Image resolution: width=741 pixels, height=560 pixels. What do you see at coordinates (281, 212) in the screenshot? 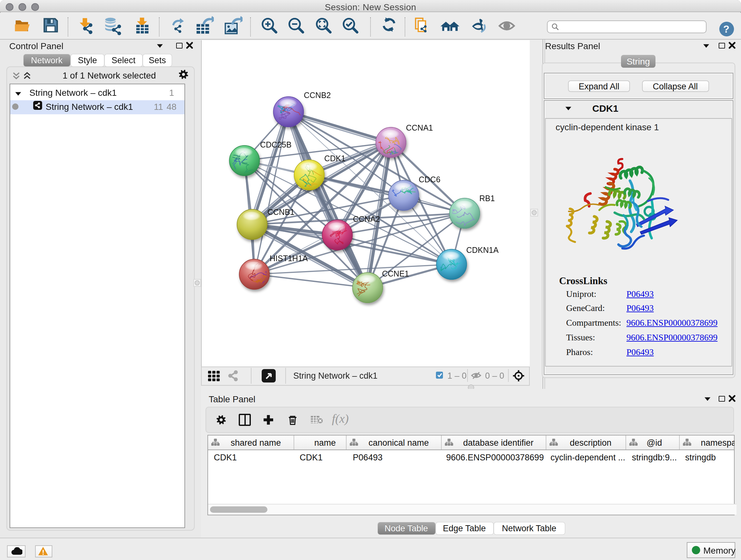
I see `svg-text: CCNB1` at bounding box center [281, 212].